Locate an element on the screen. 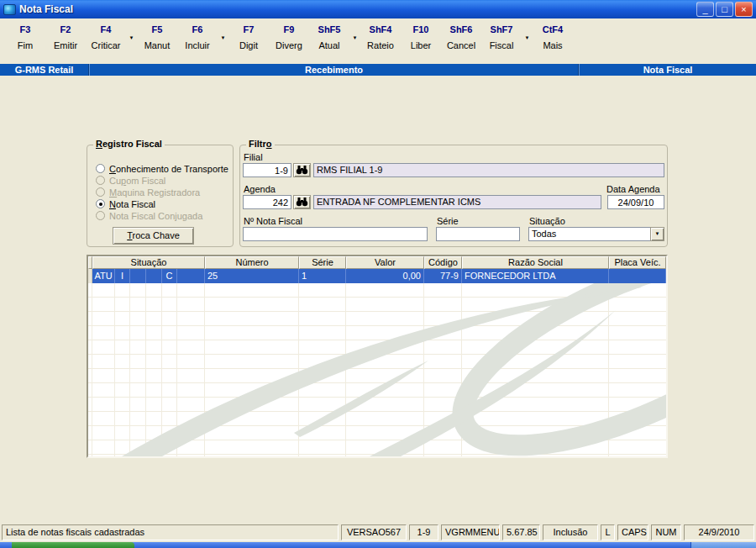 The width and height of the screenshot is (756, 548). radio-conhecimento-transporte: Conhecimento de Transporte is located at coordinates (162, 168).